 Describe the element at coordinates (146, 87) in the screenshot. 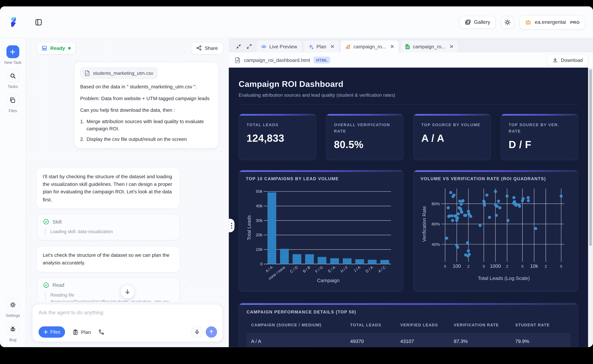

I see `user-text-1: Based on the data in " students_marketin…` at that location.